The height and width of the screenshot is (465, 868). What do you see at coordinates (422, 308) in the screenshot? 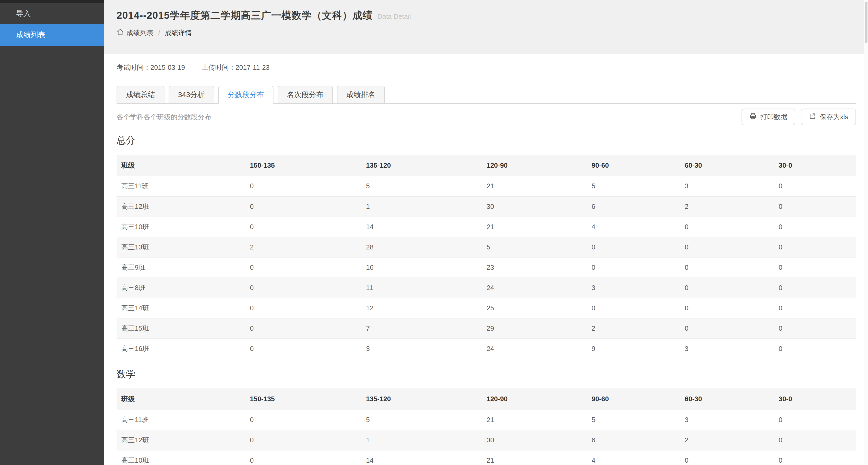
I see `count-cell: 12` at bounding box center [422, 308].